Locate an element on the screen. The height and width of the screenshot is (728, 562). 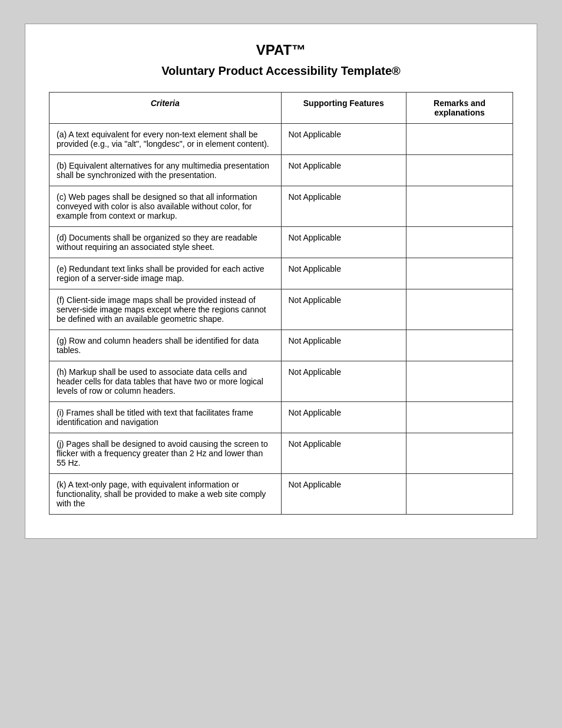
table-row: (b) Equivalent alternatives for any mult… is located at coordinates (282, 171).